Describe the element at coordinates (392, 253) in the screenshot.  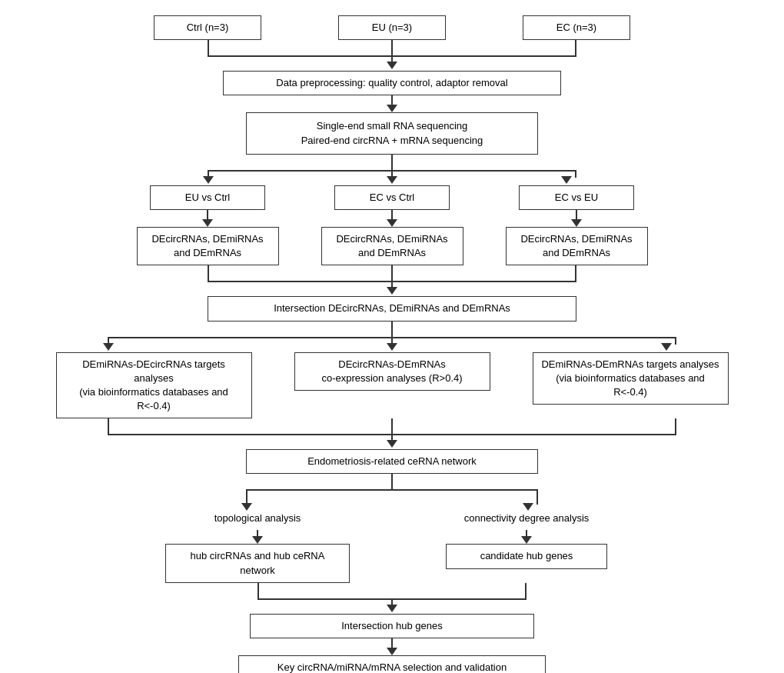
I see `de-mid-line2: and DEmRNAs` at that location.